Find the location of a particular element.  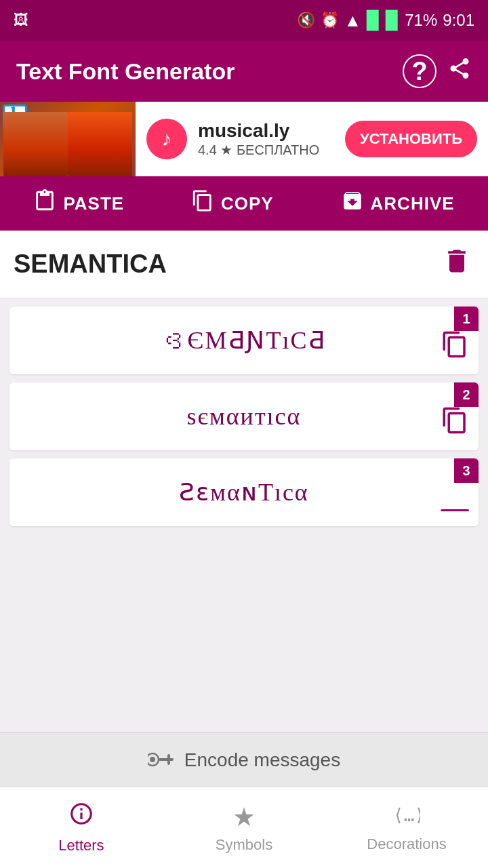

nav-decorations: ⟨…⟩ Decorations is located at coordinates (407, 828).